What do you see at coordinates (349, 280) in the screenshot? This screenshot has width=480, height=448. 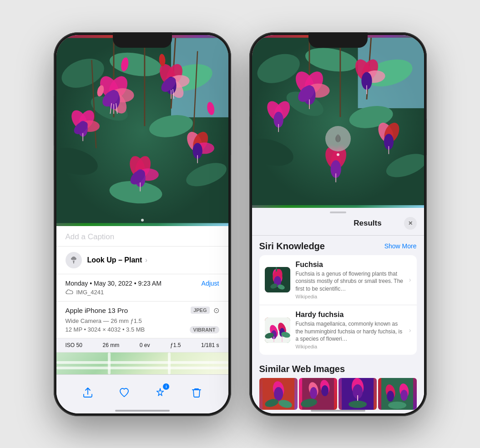 I see `fuchsia-text: Fuchsia Fuchsia is a genus of flowering …` at bounding box center [349, 280].